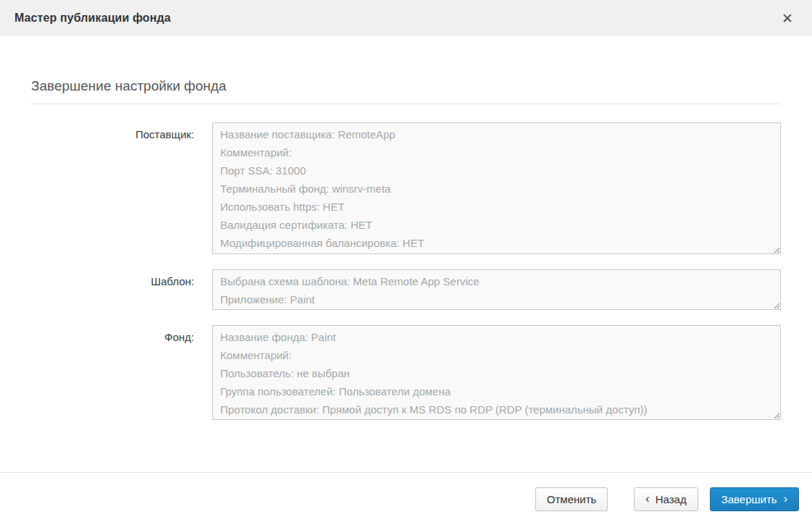 This screenshot has height=525, width=812. I want to click on chevron-right-icon: ›, so click(785, 499).